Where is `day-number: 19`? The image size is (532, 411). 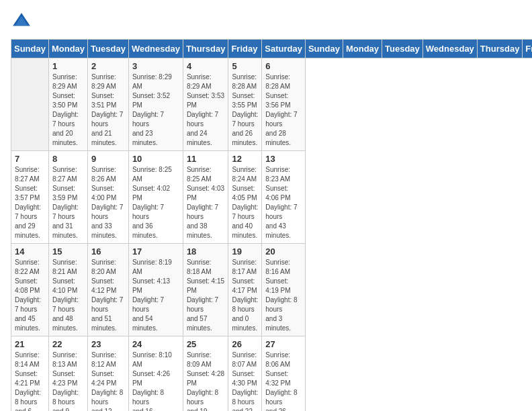
day-number: 19 is located at coordinates (245, 251).